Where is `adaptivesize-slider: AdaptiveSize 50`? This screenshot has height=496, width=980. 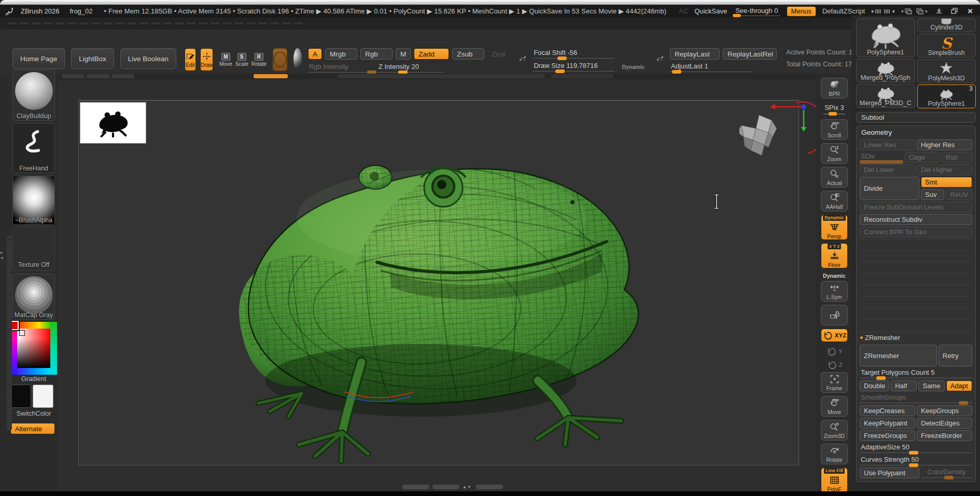 adaptivesize-slider: AdaptiveSize 50 is located at coordinates (916, 448).